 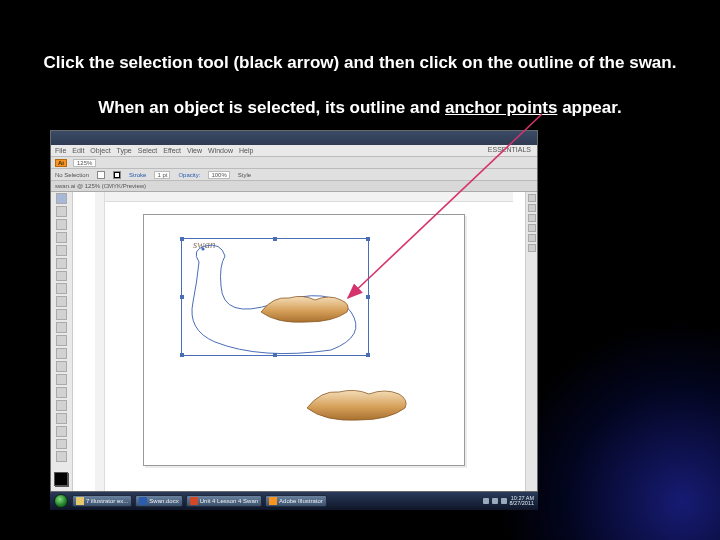 I want to click on lasso-tool, so click(x=62, y=238).